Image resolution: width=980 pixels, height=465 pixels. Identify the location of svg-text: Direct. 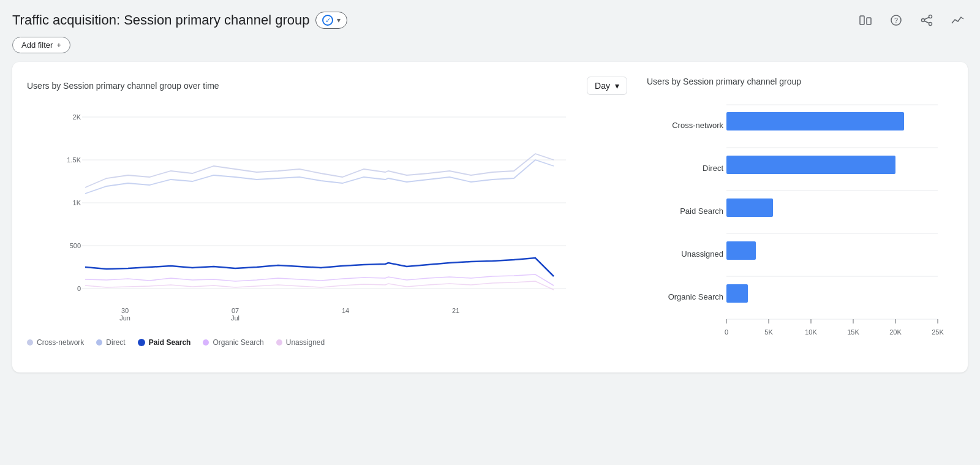
(713, 168).